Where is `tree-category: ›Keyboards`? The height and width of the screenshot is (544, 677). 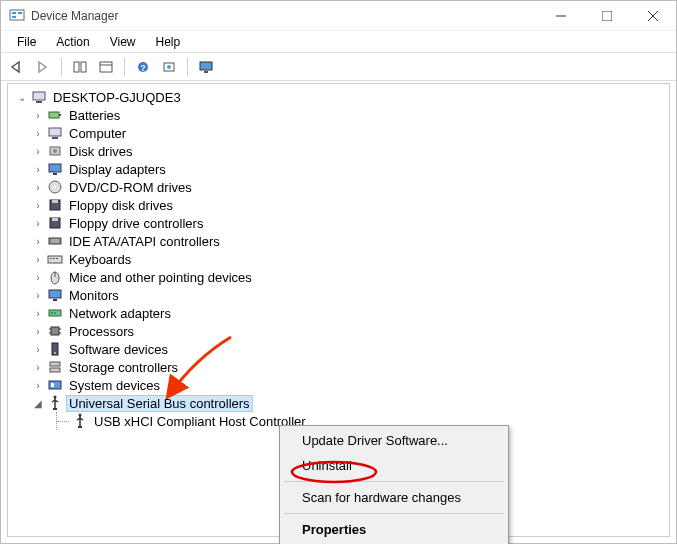 tree-category: ›Keyboards is located at coordinates (338, 259).